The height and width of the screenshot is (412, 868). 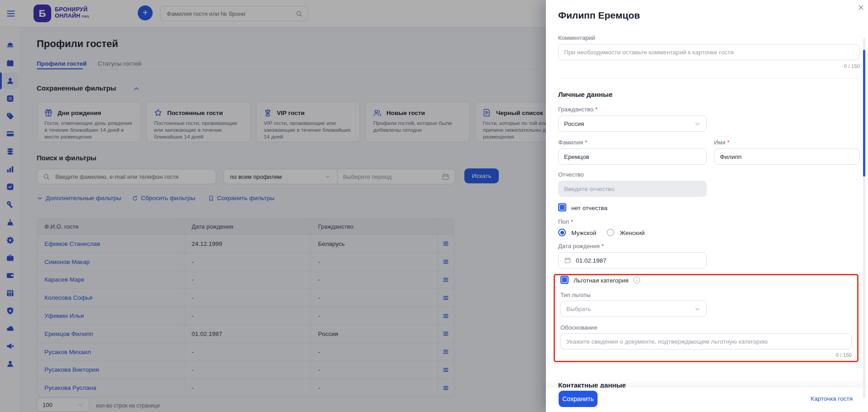 What do you see at coordinates (43, 14) in the screenshot?
I see `logo-icon: Б` at bounding box center [43, 14].